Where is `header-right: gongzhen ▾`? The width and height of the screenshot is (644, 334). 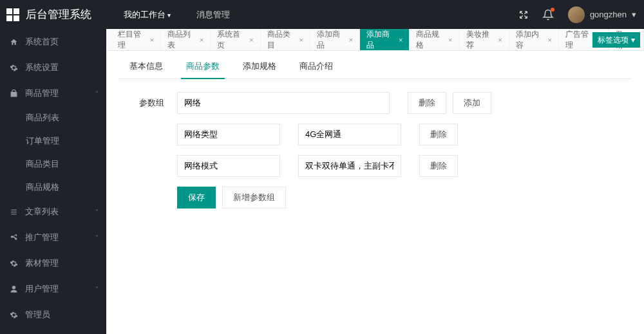 header-right: gongzhen ▾ is located at coordinates (578, 14).